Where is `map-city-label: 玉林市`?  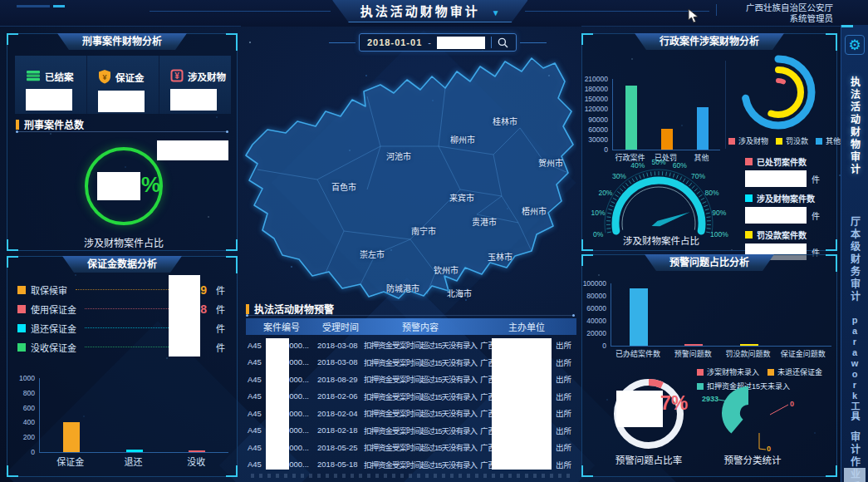
map-city-label: 玉林市 is located at coordinates (500, 256).